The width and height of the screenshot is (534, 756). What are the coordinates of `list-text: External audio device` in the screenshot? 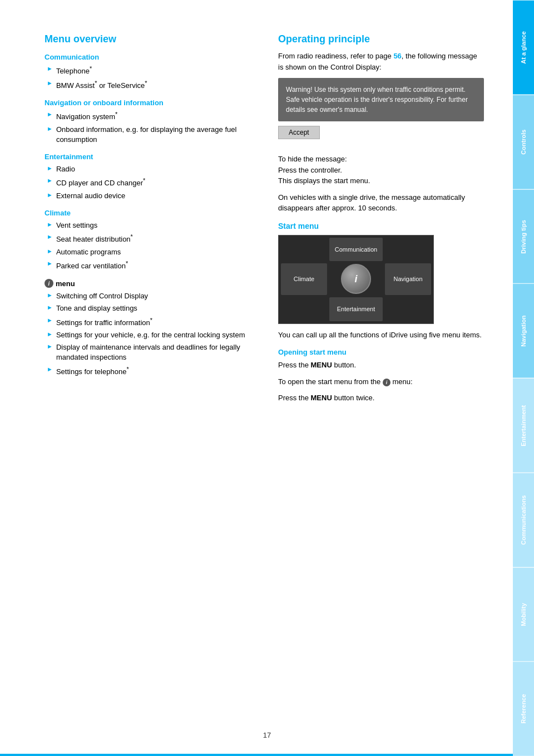 It's located at (91, 196).